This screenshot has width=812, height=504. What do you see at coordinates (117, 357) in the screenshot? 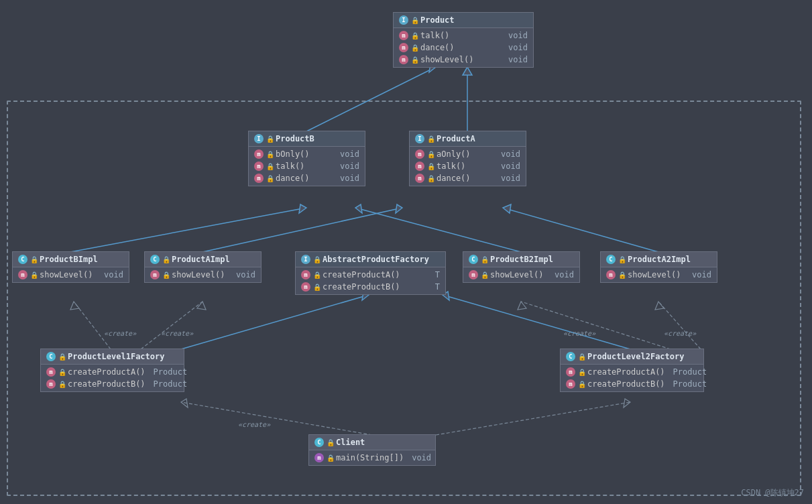
I see `class-level1factory-name: ProductLevel1Factory` at bounding box center [117, 357].